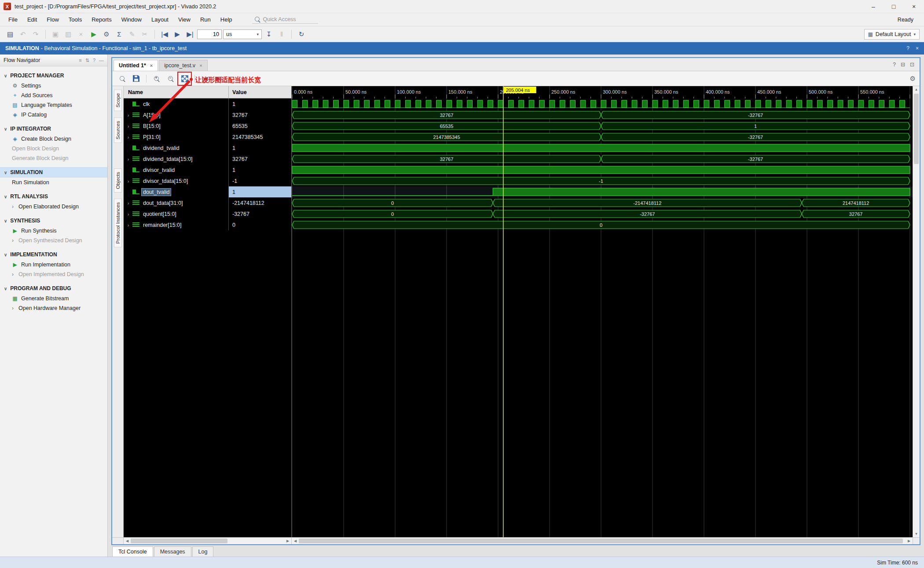 The width and height of the screenshot is (924, 568). I want to click on menu-layout: Layout, so click(160, 19).